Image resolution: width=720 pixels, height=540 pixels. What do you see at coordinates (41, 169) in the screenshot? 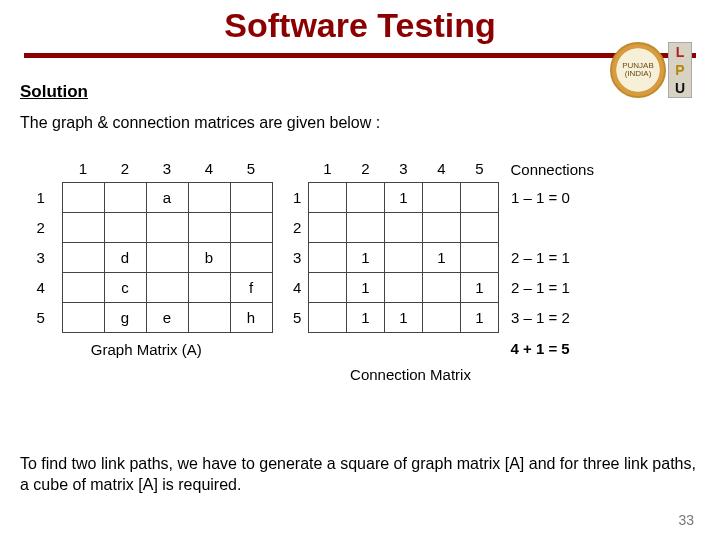
I see `corner-cell` at bounding box center [41, 169].